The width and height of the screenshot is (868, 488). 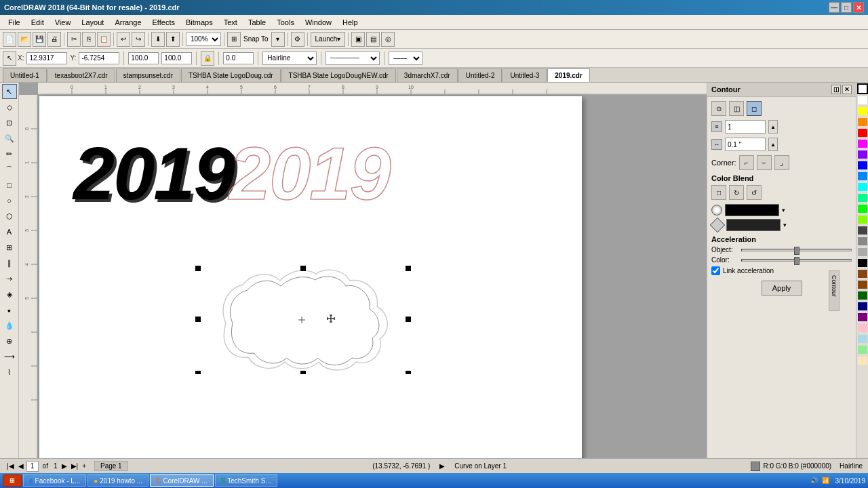 What do you see at coordinates (863, 328) in the screenshot?
I see `pink-swatch` at bounding box center [863, 328].